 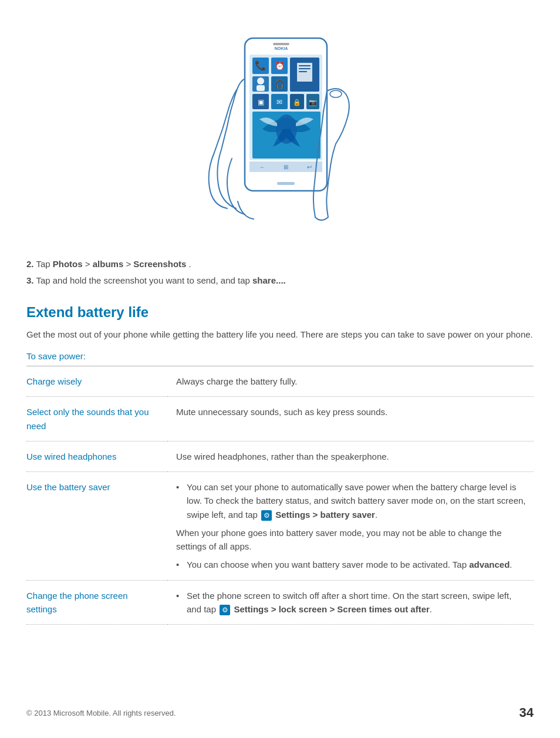 What do you see at coordinates (280, 419) in the screenshot?
I see `table-row: Select only the sounds that you need Mut…` at bounding box center [280, 419].